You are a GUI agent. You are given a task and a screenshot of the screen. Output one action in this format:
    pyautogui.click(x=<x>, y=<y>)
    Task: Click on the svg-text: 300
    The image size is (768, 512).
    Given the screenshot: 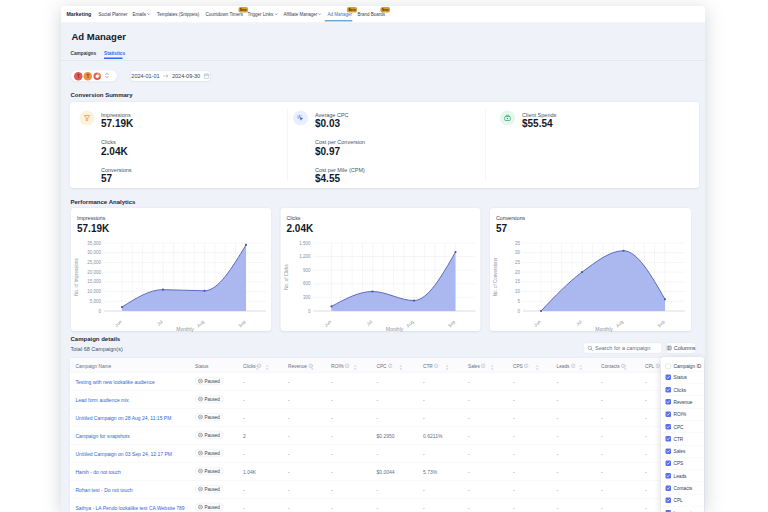 What is the action you would take?
    pyautogui.click(x=307, y=298)
    